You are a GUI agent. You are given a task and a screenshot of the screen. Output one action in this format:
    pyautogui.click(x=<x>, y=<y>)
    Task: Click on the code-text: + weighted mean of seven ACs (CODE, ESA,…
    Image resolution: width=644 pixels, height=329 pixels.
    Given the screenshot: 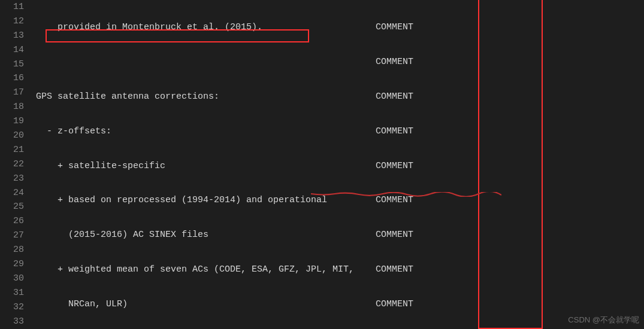 What is the action you would take?
    pyautogui.click(x=225, y=270)
    